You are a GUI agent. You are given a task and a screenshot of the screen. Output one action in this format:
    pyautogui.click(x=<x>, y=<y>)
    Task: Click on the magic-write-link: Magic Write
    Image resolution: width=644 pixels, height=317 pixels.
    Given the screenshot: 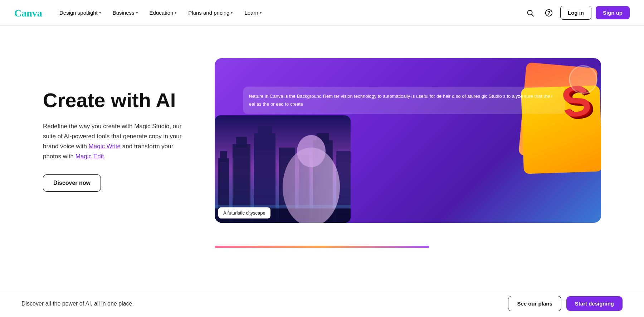 What is the action you would take?
    pyautogui.click(x=104, y=146)
    